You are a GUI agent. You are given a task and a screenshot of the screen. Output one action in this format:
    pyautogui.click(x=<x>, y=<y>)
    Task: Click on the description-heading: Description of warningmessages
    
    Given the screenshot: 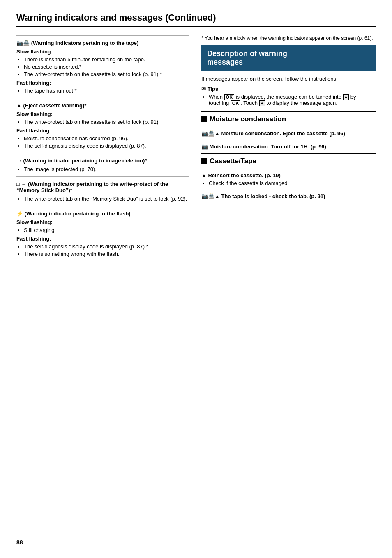 What is the action you would take?
    pyautogui.click(x=288, y=58)
    